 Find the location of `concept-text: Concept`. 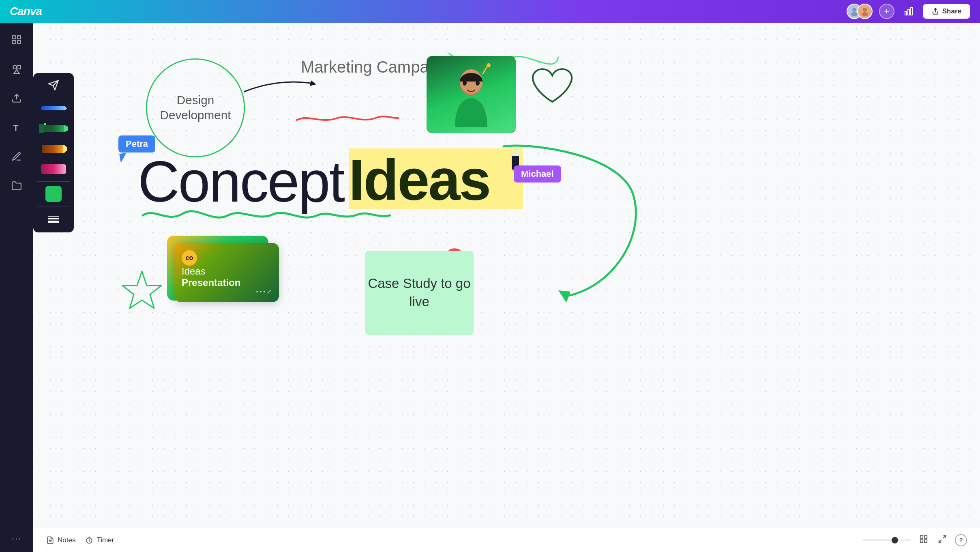

concept-text: Concept is located at coordinates (241, 182).